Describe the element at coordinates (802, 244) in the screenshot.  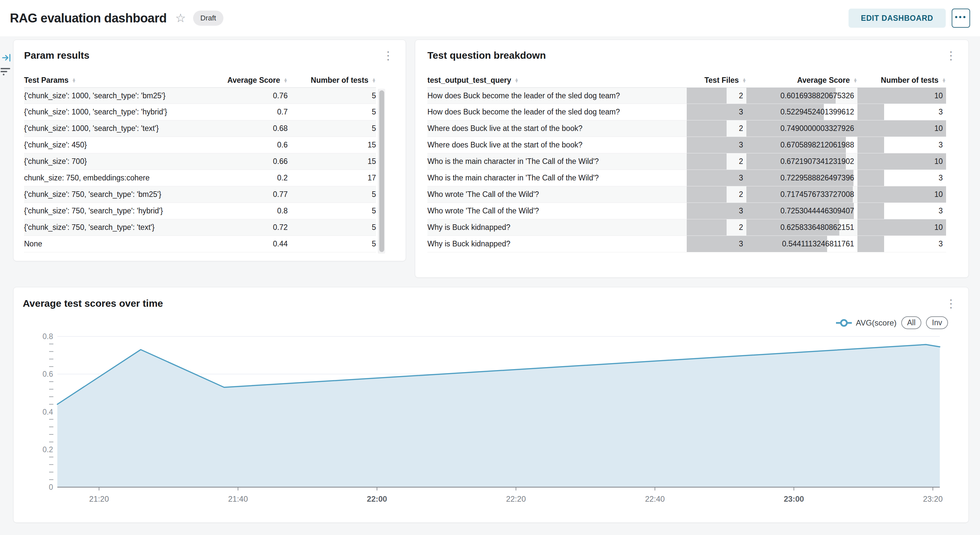
I see `cell-value: 0.5441113246811761` at that location.